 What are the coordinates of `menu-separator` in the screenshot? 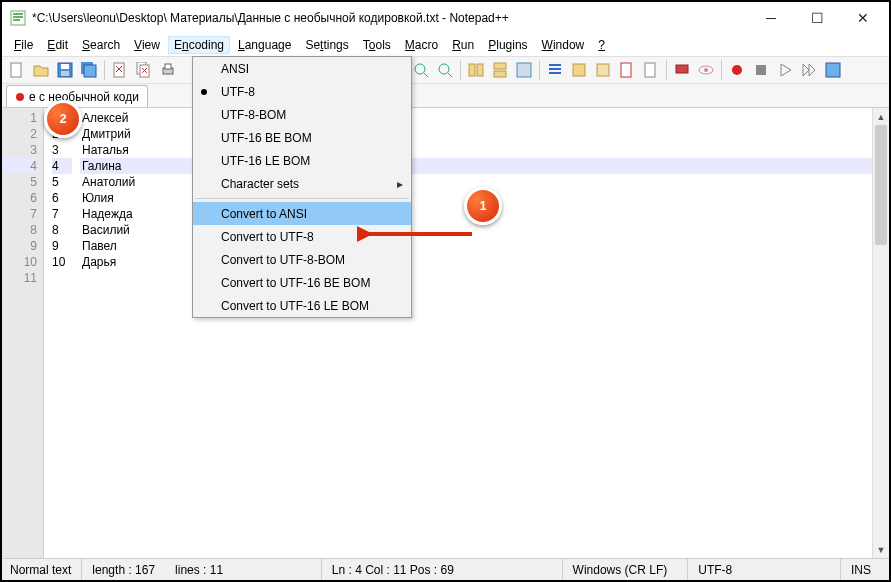 It's located at (302, 198).